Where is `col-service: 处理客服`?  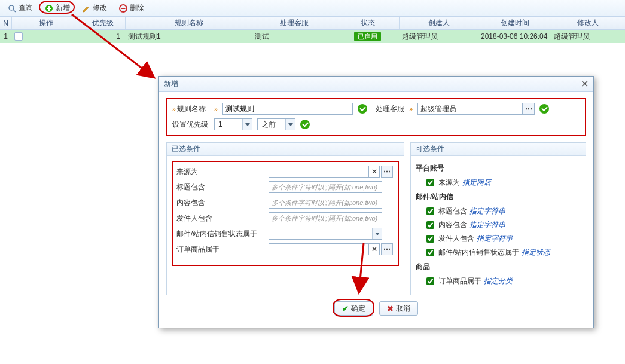 col-service: 处理客服 is located at coordinates (294, 23).